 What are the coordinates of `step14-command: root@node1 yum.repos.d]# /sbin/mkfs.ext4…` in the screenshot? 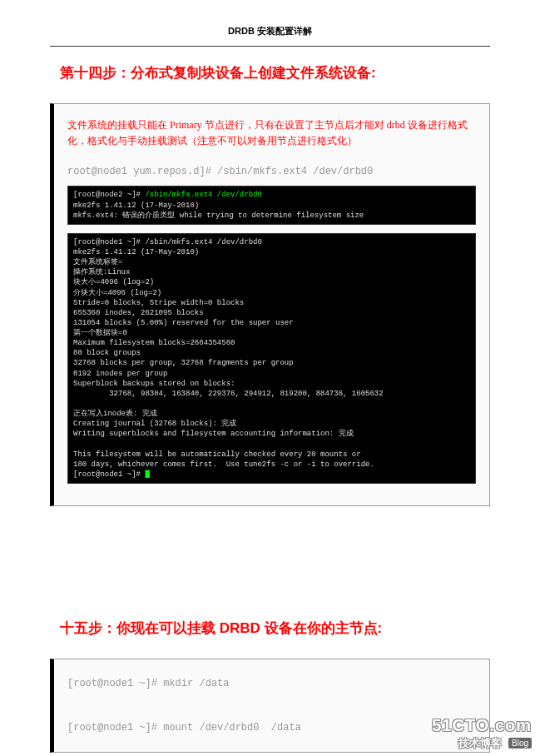 It's located at (271, 172).